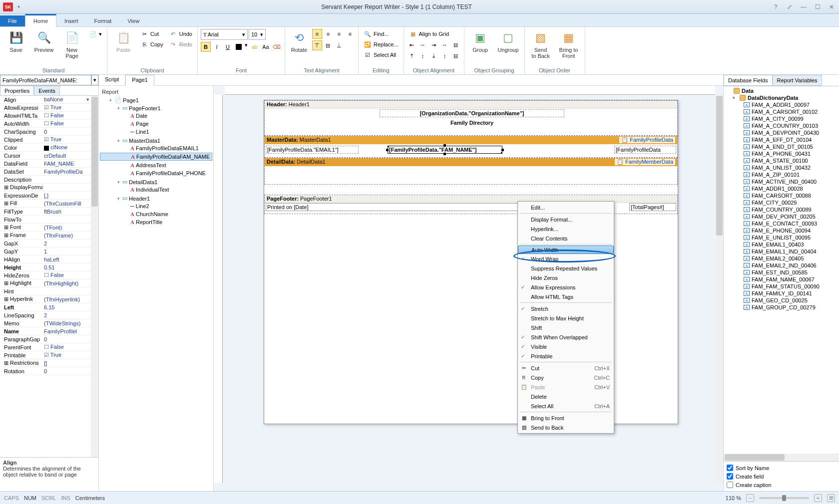  Describe the element at coordinates (471, 147) in the screenshot. I see `band-master: MasterData: MasterData1📋 FamilyProfileDa…` at that location.